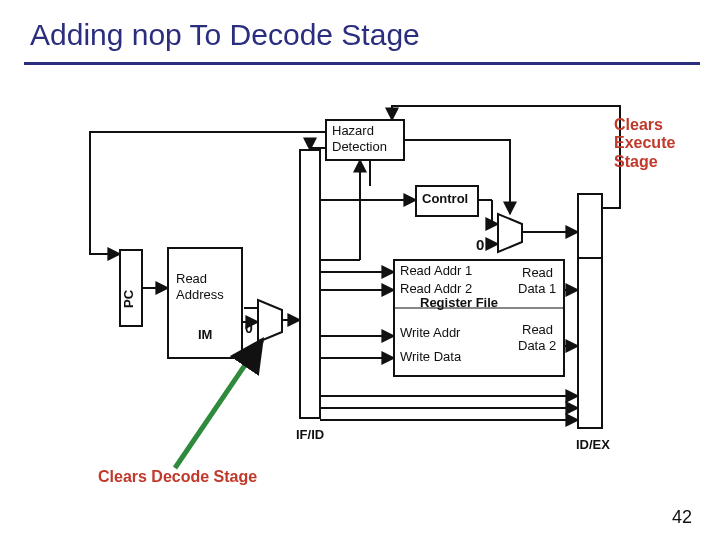  What do you see at coordinates (178, 477) in the screenshot?
I see `clears-decode-label: Clears Decode Stage` at bounding box center [178, 477].